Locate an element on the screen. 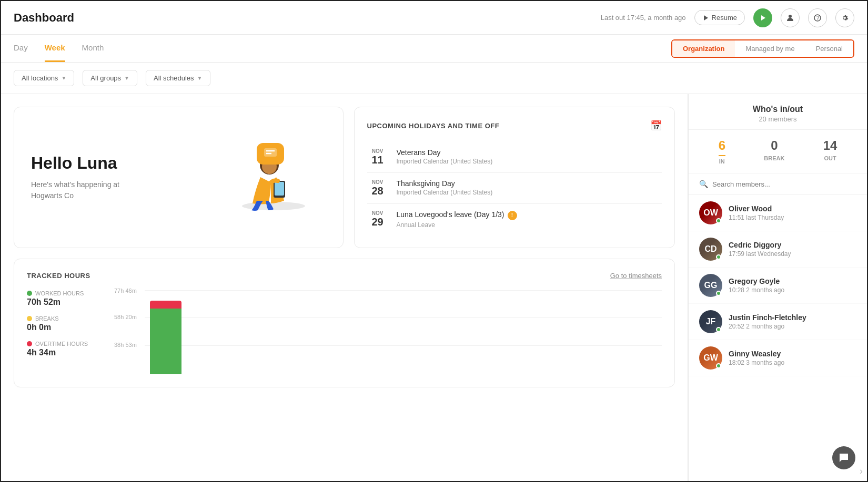 Image resolution: width=868 pixels, height=482 pixels. schedules-filter: All schedules ▼ is located at coordinates (178, 78).